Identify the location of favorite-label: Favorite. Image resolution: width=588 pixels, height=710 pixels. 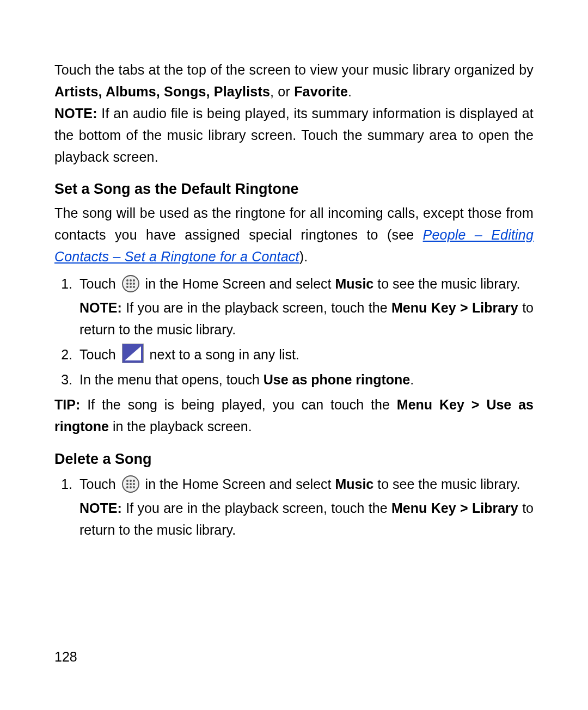
(321, 91).